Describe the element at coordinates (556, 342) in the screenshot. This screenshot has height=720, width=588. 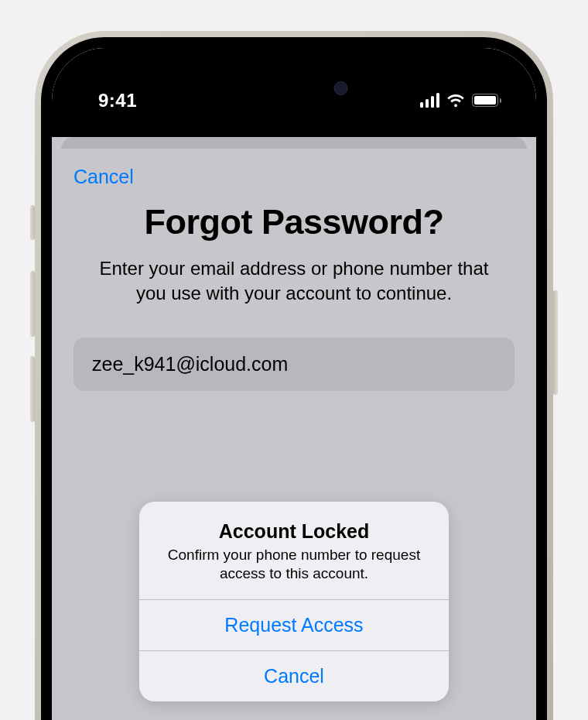
I see `side-button-power` at that location.